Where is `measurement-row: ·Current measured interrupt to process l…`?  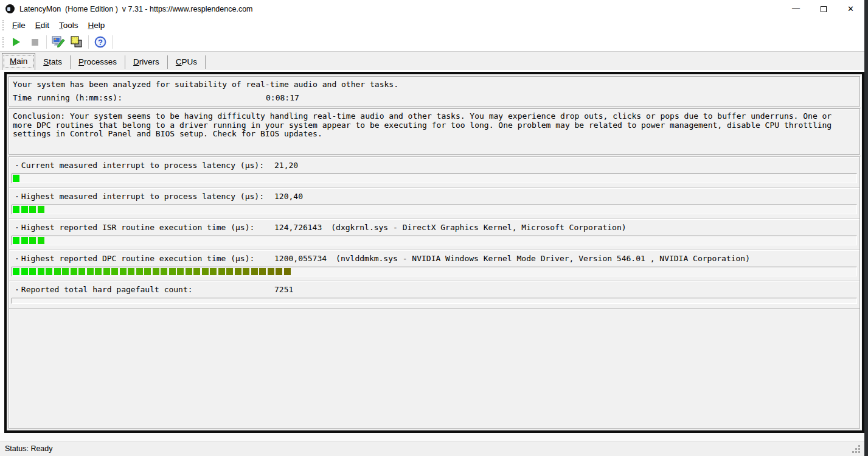
measurement-row: ·Current measured interrupt to process l… is located at coordinates (434, 173).